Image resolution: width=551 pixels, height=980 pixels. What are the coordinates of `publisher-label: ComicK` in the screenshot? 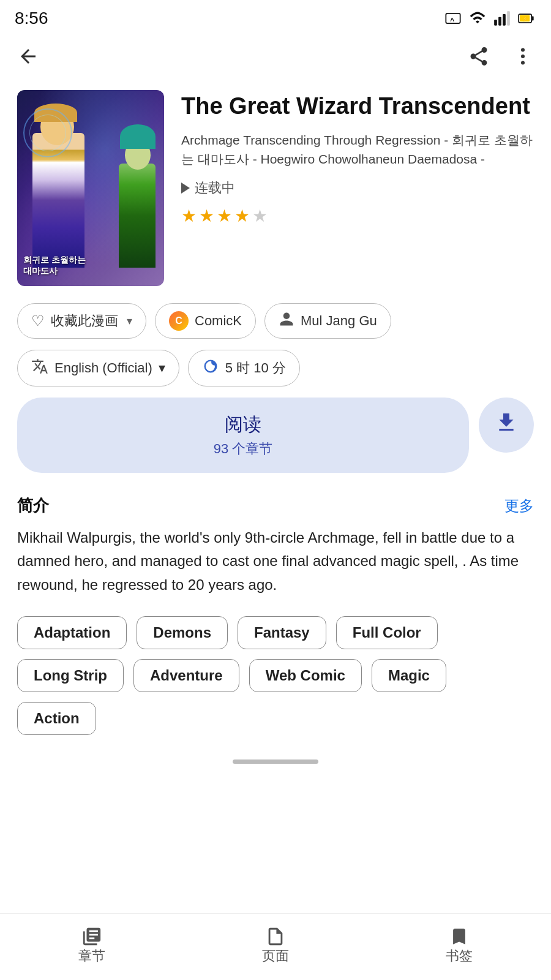 It's located at (218, 321).